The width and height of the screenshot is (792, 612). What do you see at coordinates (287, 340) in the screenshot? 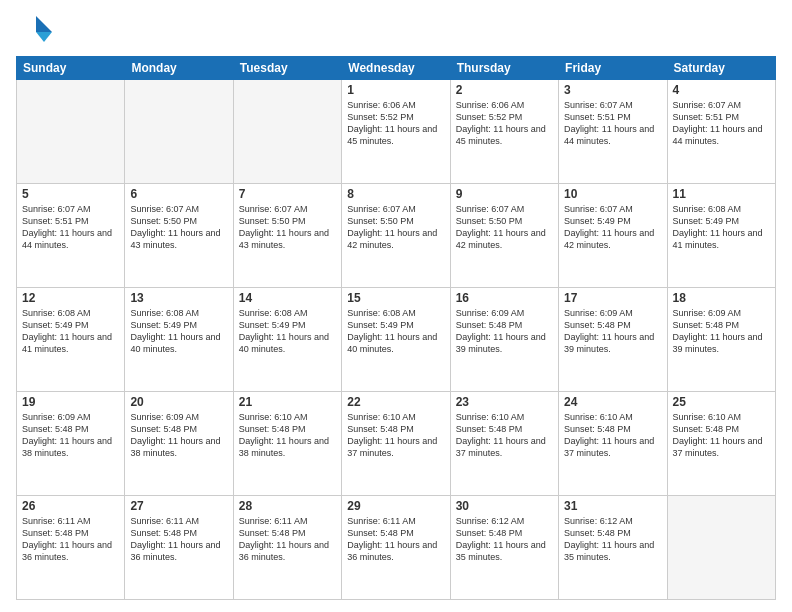
I see `calendar-cell: 14 Sunrise: 6:08 AM Sunset: 5:49 PM Dayl…` at bounding box center [287, 340].